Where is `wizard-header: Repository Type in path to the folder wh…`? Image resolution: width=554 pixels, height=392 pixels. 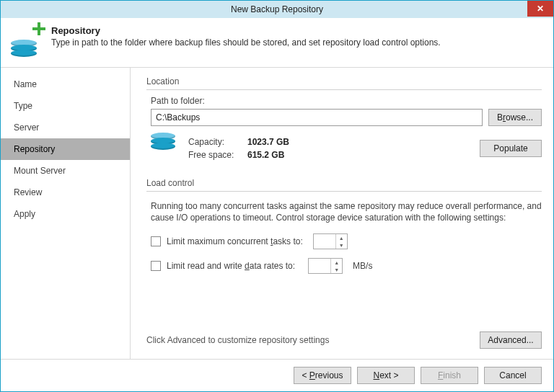
wizard-header: Repository Type in path to the folder wh… is located at coordinates (277, 43).